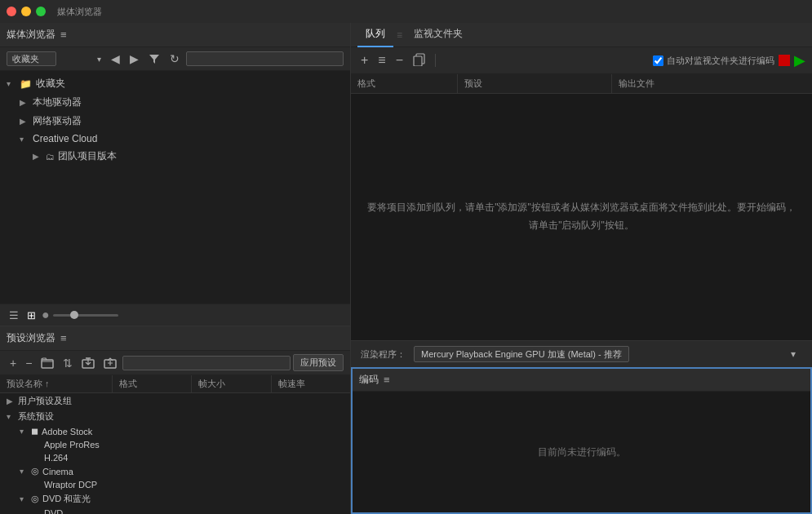  I want to click on preset-item-apple-prores: Apple ProRes, so click(175, 445).